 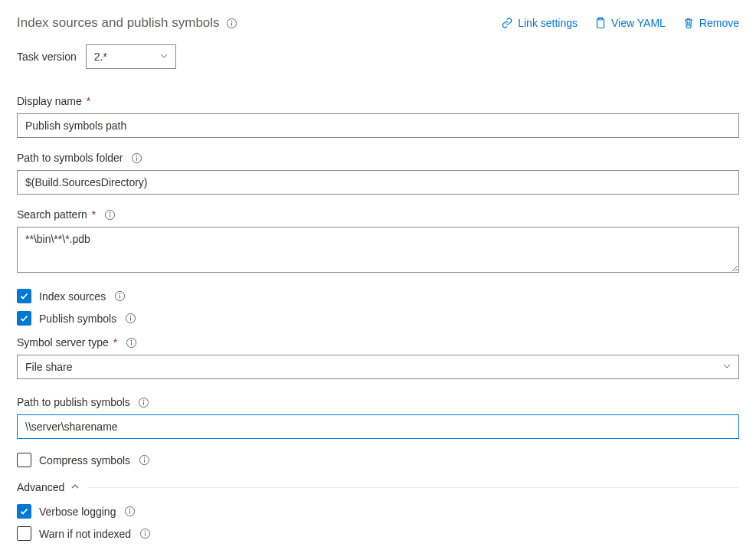 What do you see at coordinates (378, 158) in the screenshot?
I see `path-symbols-folder-label: Path to symbols folder` at bounding box center [378, 158].